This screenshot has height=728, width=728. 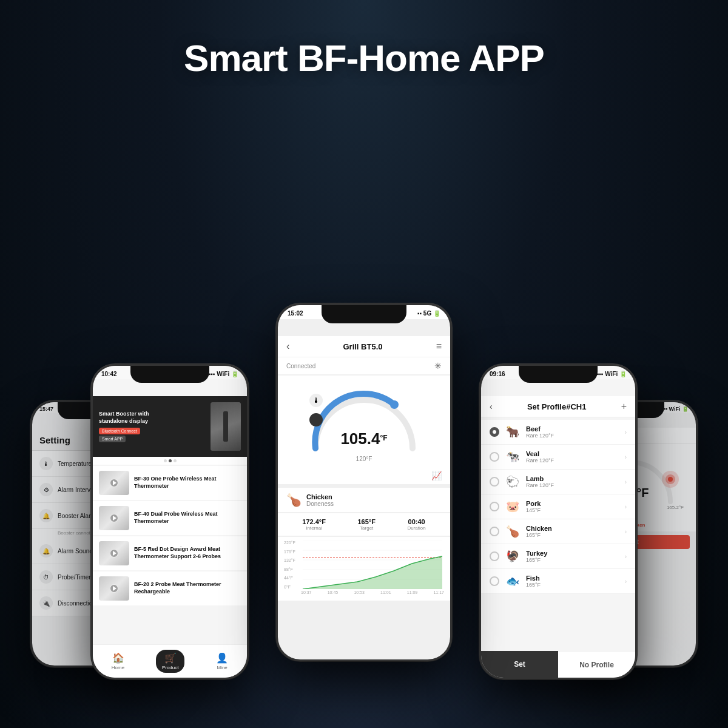 I want to click on chicken-sub: Doneness, so click(x=320, y=504).